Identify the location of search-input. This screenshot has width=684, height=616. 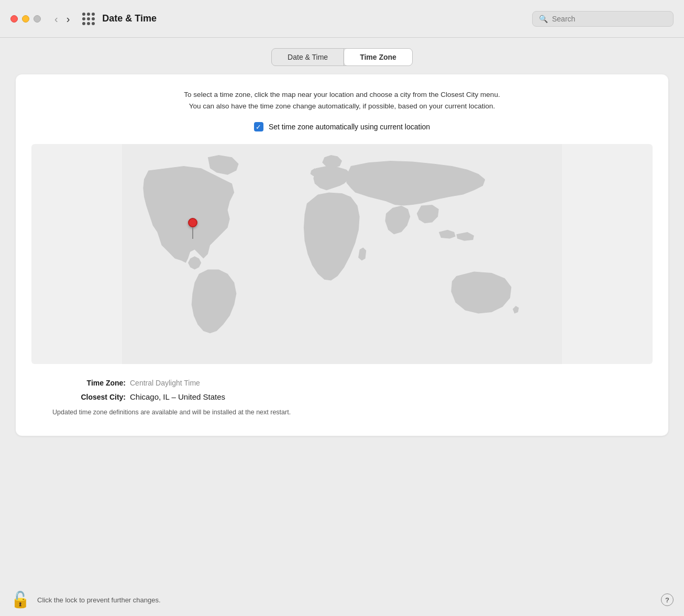
(610, 19).